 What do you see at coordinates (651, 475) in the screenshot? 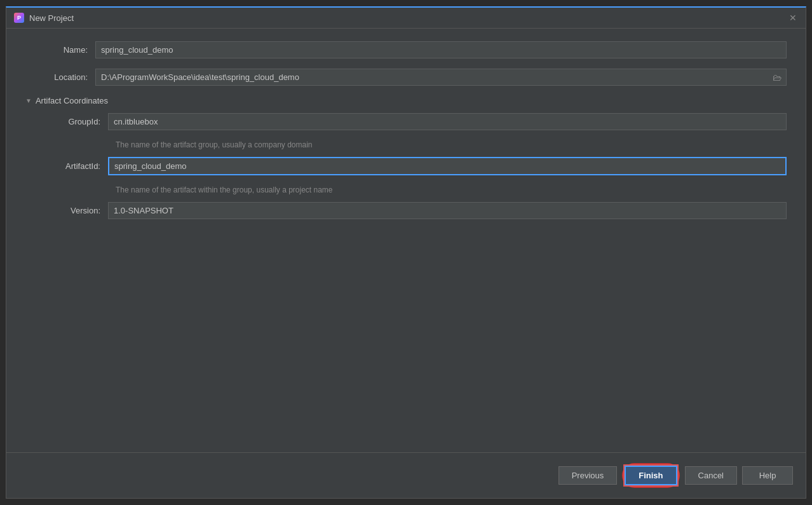
I see `finish-button: Finish` at bounding box center [651, 475].